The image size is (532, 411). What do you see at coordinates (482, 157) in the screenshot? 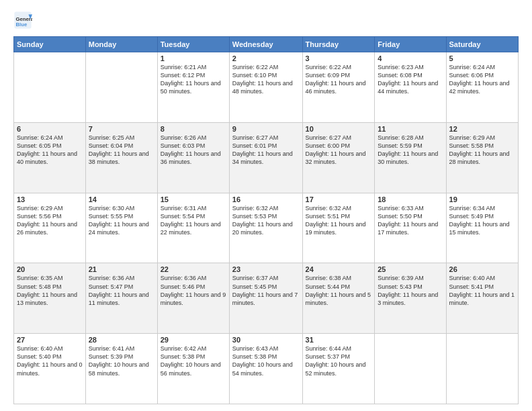
I see `calendar-cell: 12Sunrise: 6:29 AM Sunset: 5:58 PM Dayli…` at bounding box center [482, 157].